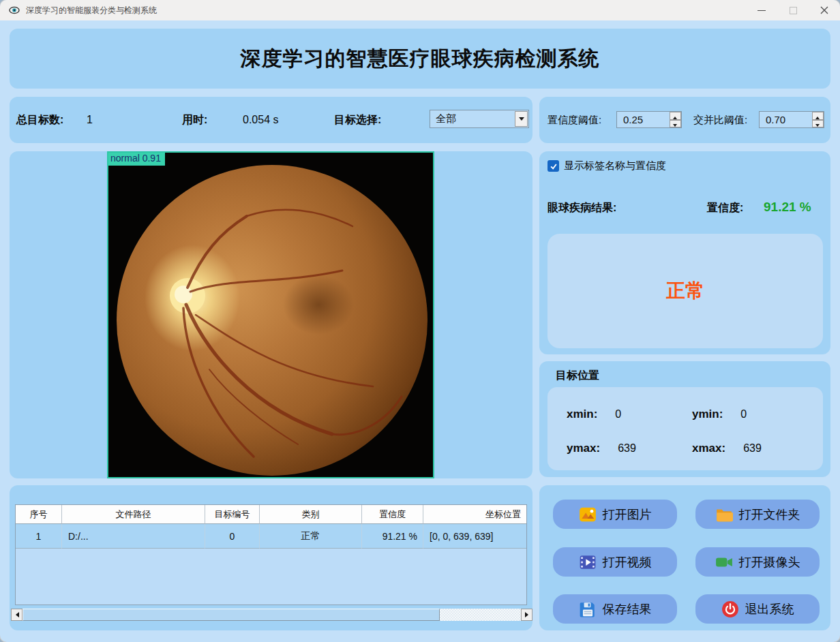 This screenshot has width=840, height=642. Describe the element at coordinates (709, 448) in the screenshot. I see `xmax-label: xmax:` at that location.